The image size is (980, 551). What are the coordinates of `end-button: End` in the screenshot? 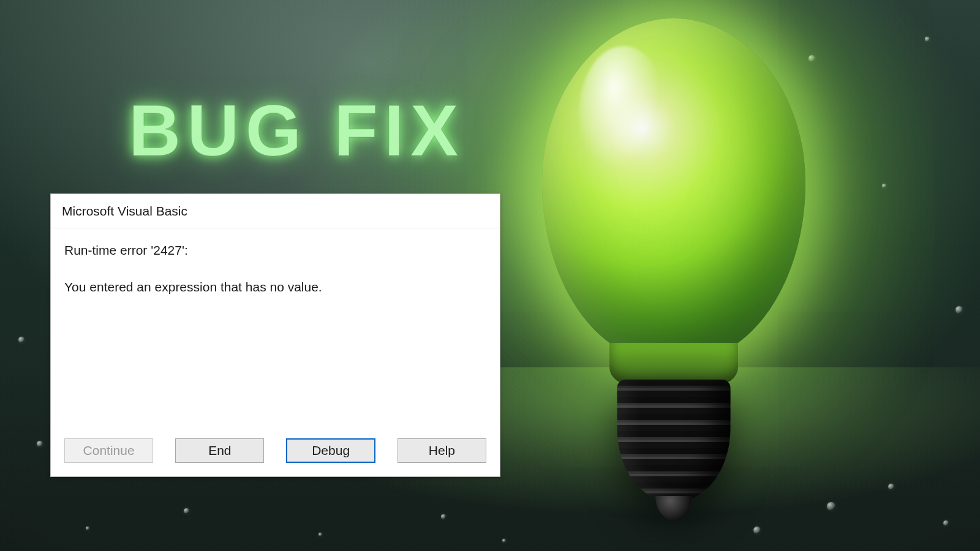 It's located at (219, 451).